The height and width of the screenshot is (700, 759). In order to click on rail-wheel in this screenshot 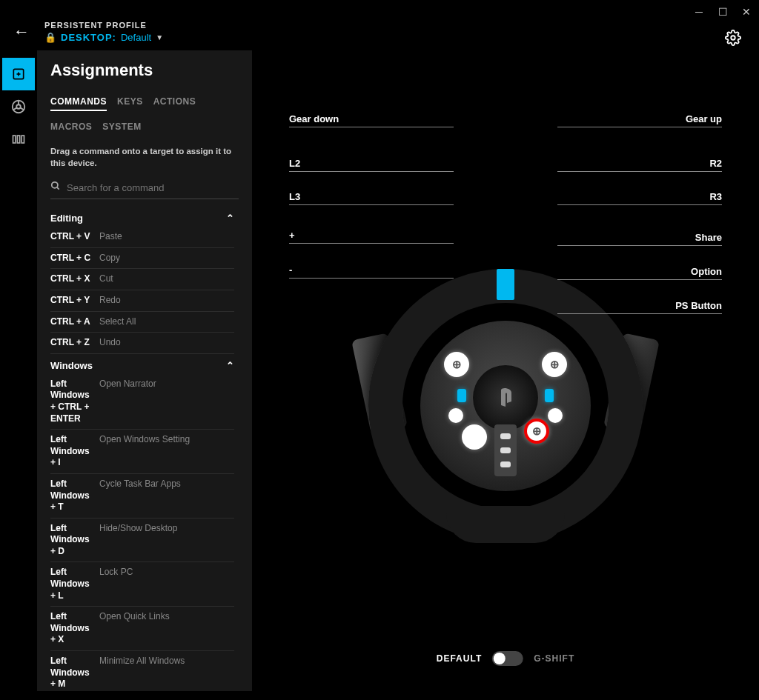, I will do `click(19, 107)`.